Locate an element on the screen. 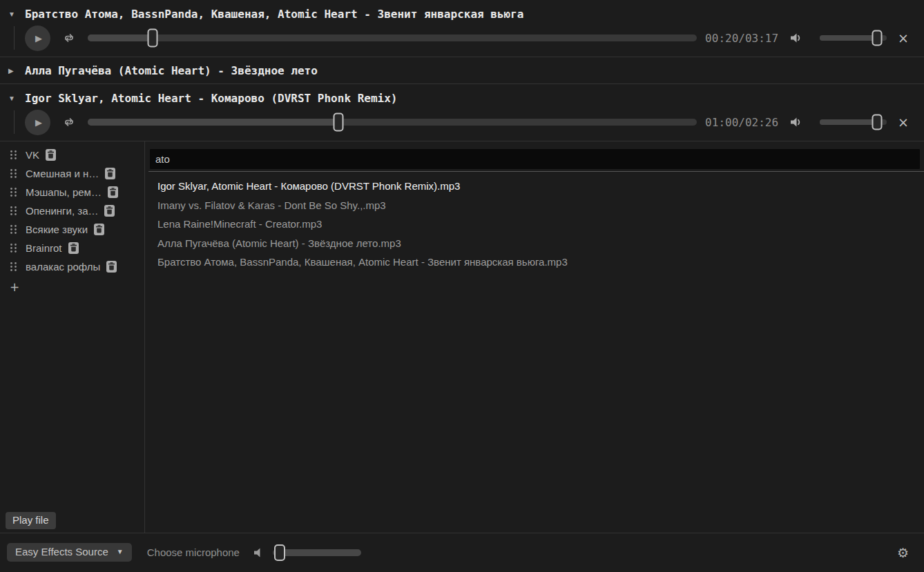  playlist-label: Мэшапы, рем… is located at coordinates (64, 192).